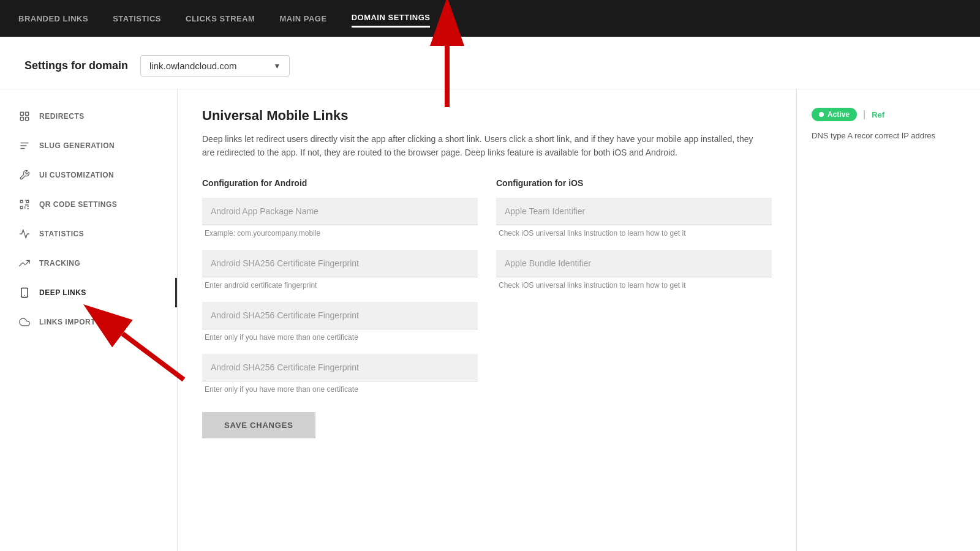 The width and height of the screenshot is (980, 551). What do you see at coordinates (61, 234) in the screenshot?
I see `sidebar-item-statistics-label: STATISTICS` at bounding box center [61, 234].